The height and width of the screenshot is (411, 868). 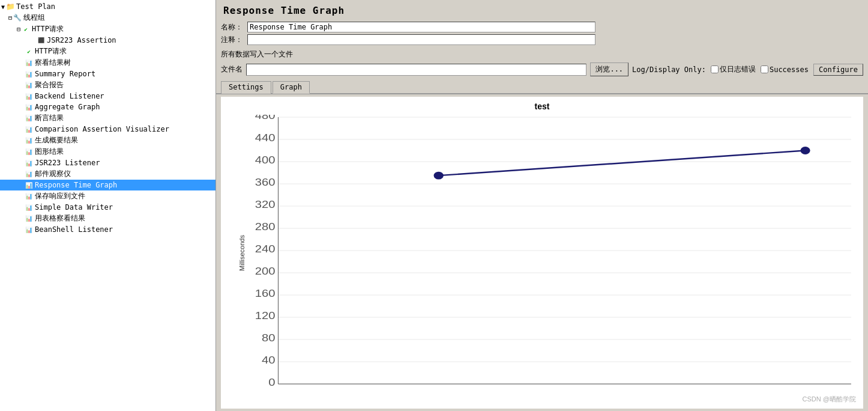 What do you see at coordinates (108, 62) in the screenshot?
I see `sidebar-item-view-tree: 📊 察看结果树` at bounding box center [108, 62].